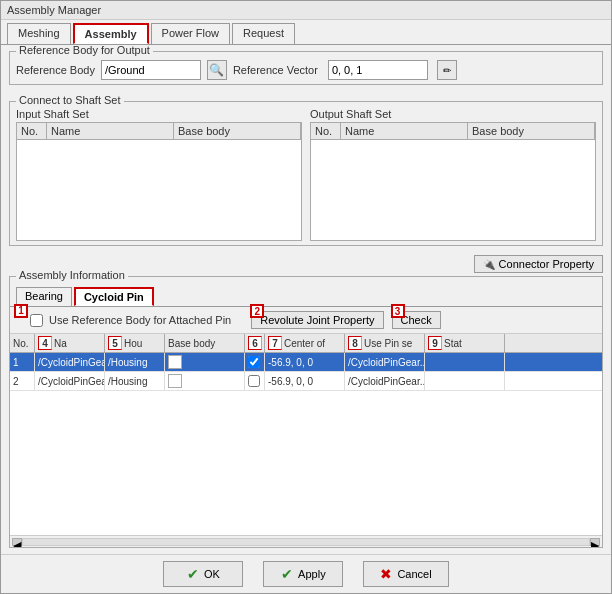 This screenshot has width=612, height=594. What do you see at coordinates (159, 132) in the screenshot?
I see `input-shaft-header: No. Name Base body` at bounding box center [159, 132].